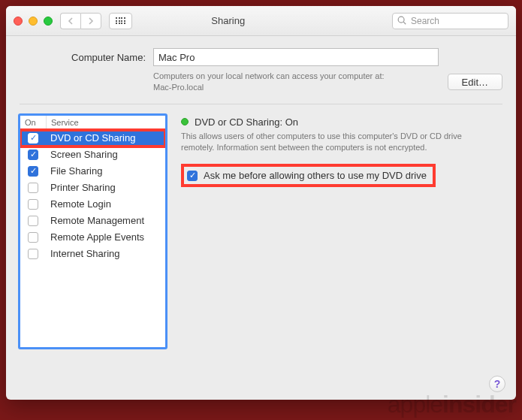 The image size is (522, 420). Describe the element at coordinates (93, 188) in the screenshot. I see `service-row: Printer Sharing` at that location.